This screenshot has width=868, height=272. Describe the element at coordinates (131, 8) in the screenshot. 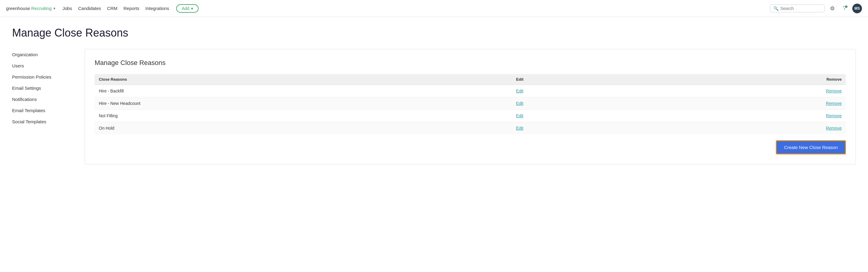

I see `nav-reports: Reports` at that location.